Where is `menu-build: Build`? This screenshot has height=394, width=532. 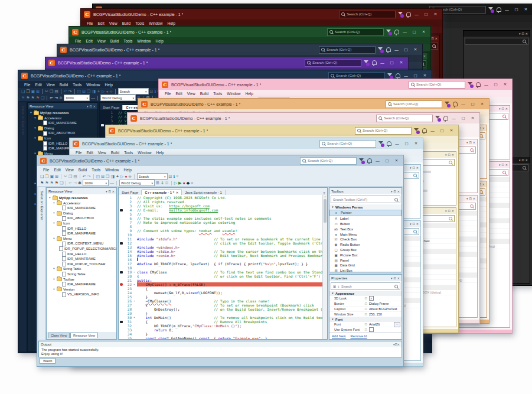
menu-build: Build is located at coordinates (115, 152).